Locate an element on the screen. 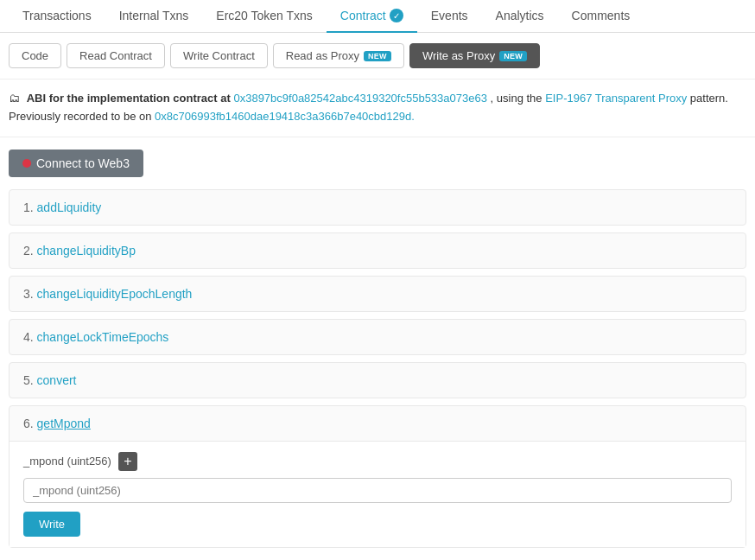 The image size is (755, 560). tab-internal-txns: Internal Txns is located at coordinates (154, 16).